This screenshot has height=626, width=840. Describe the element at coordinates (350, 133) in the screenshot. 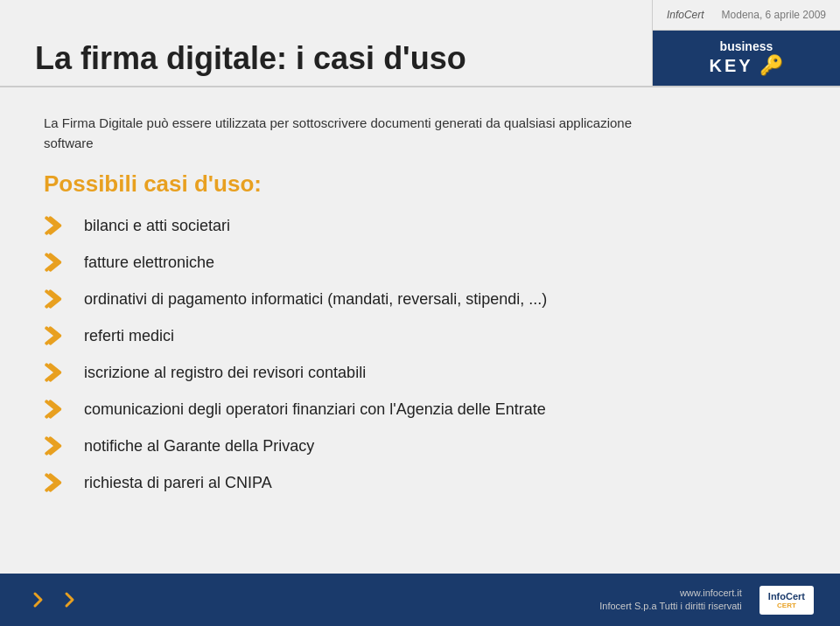

I see `intro-text: La Firma Digitale può essere utilizzata …` at that location.